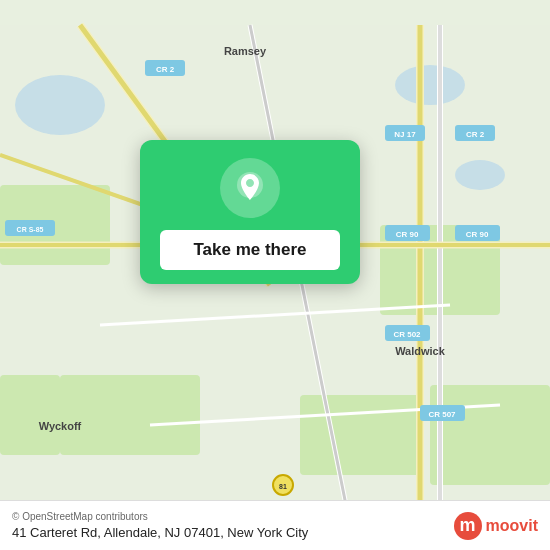 This screenshot has width=550, height=550. Describe the element at coordinates (405, 134) in the screenshot. I see `svg-text: NJ 17` at that location.